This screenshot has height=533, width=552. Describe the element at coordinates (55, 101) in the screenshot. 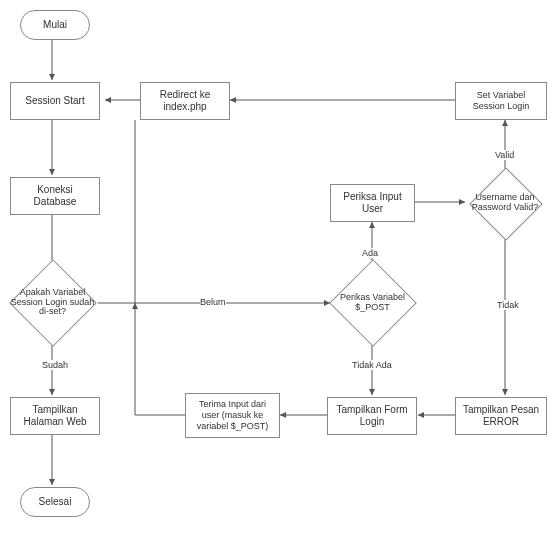

I see `session-start-node: Session Start` at that location.